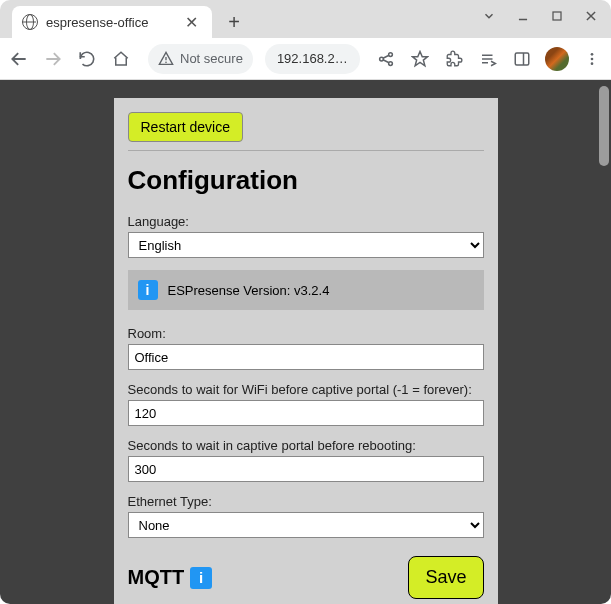  Describe the element at coordinates (306, 404) in the screenshot. I see `wifi-timeout-field: Seconds to wait for WiFi before captive …` at that location.